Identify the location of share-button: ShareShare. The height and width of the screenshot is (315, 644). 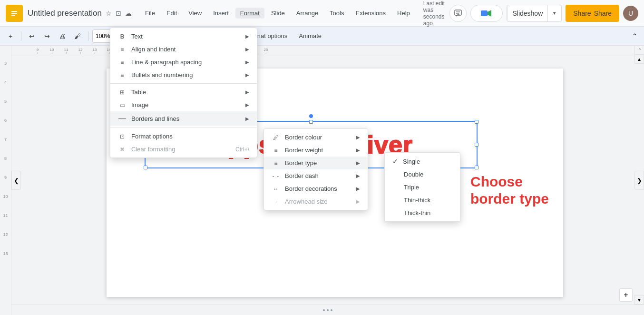
(593, 13).